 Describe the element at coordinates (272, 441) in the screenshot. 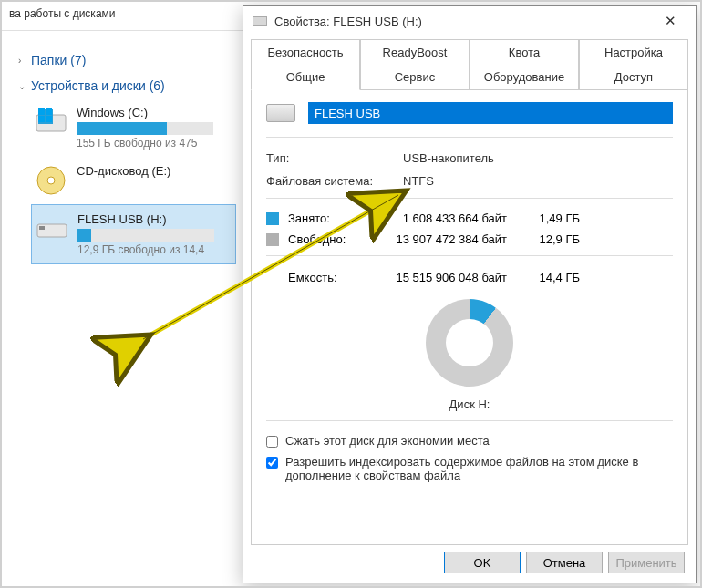

I see `compress-checkbox` at that location.